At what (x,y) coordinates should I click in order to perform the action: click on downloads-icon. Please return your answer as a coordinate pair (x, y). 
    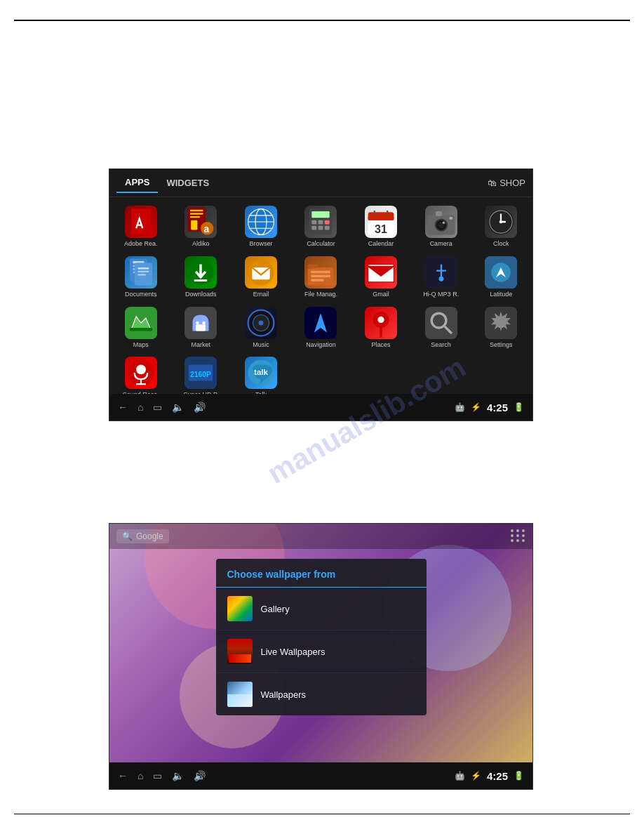
    Looking at the image, I should click on (201, 272).